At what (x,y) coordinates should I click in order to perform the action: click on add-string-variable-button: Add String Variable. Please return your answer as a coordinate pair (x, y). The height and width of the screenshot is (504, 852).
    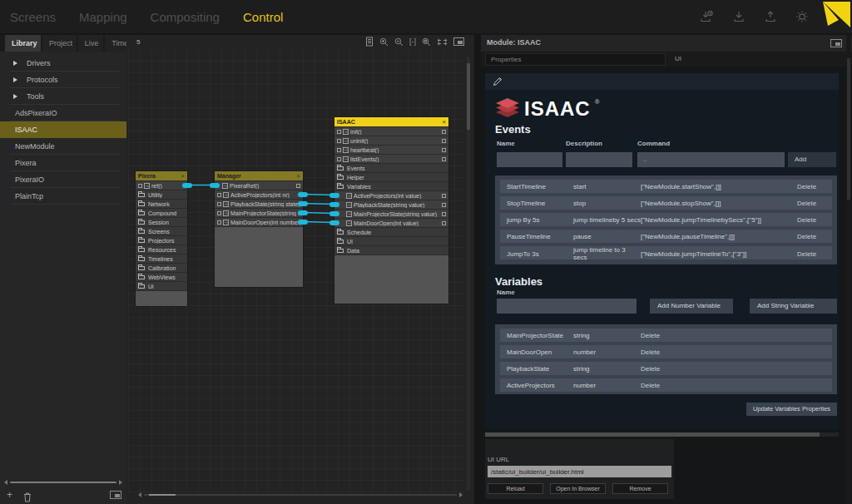
    Looking at the image, I should click on (794, 306).